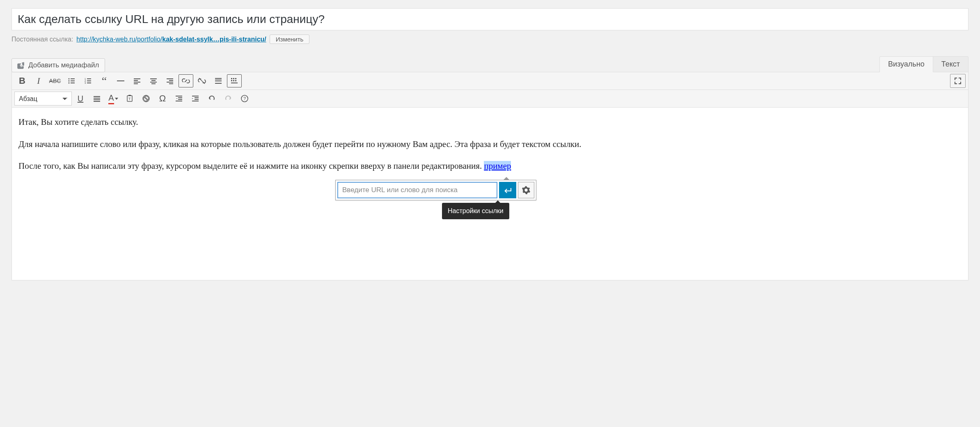  Describe the element at coordinates (508, 190) in the screenshot. I see `apply-link-button` at that location.